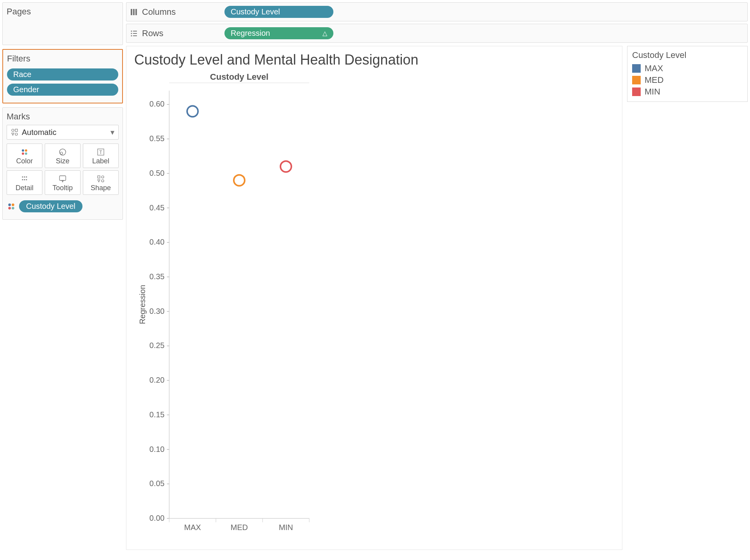 The image size is (750, 560). Describe the element at coordinates (437, 12) in the screenshot. I see `columns-shelf: Columns Custody Level` at that location.